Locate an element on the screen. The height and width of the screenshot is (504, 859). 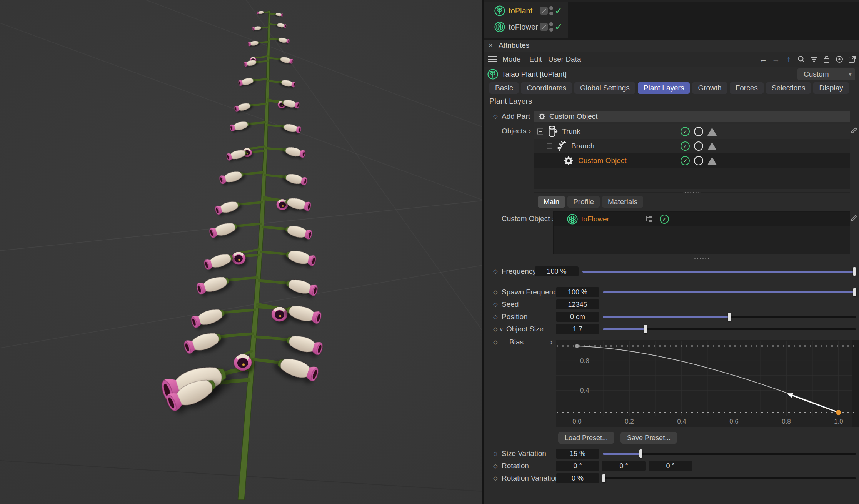
position-input: 0 cm is located at coordinates (578, 317).